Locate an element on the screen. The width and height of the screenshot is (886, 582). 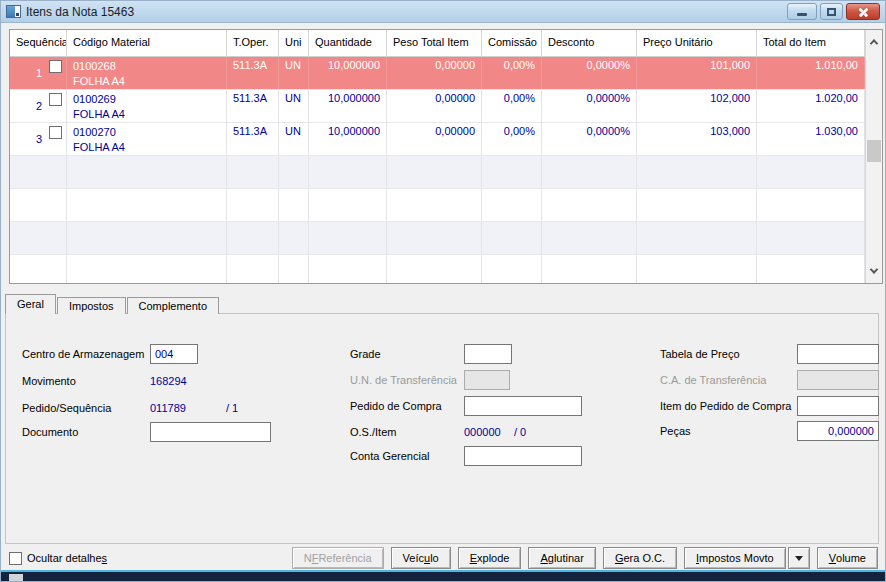
col-header-sequencia: Sequência is located at coordinates (38, 43).